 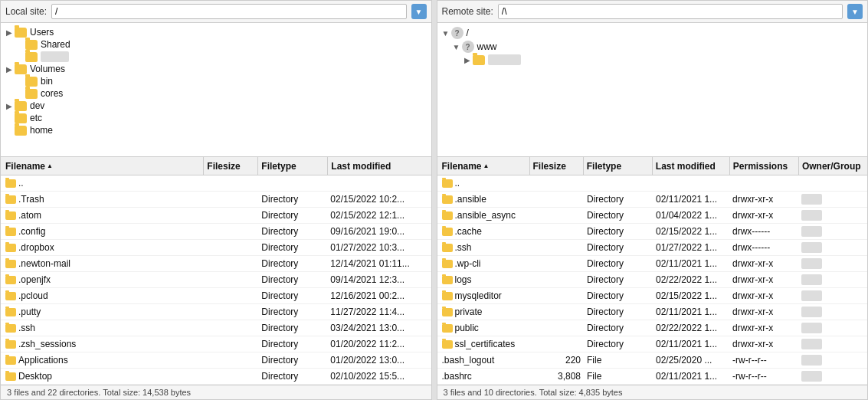 I want to click on toggle-dev: ▶, so click(x=9, y=106).